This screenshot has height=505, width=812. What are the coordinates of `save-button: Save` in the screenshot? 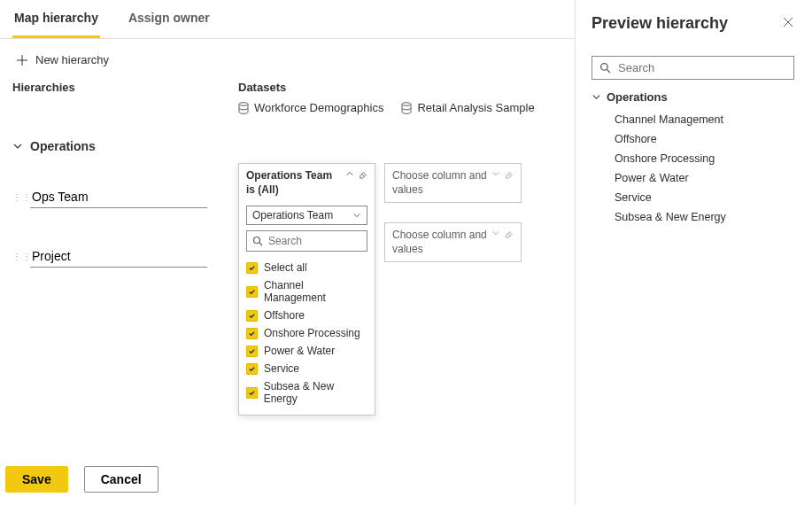 It's located at (37, 479).